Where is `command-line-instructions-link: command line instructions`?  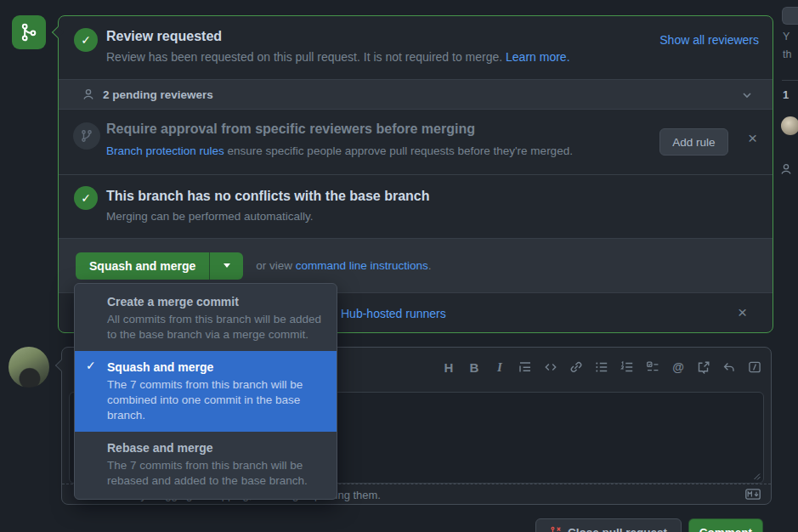
command-line-instructions-link: command line instructions is located at coordinates (362, 265).